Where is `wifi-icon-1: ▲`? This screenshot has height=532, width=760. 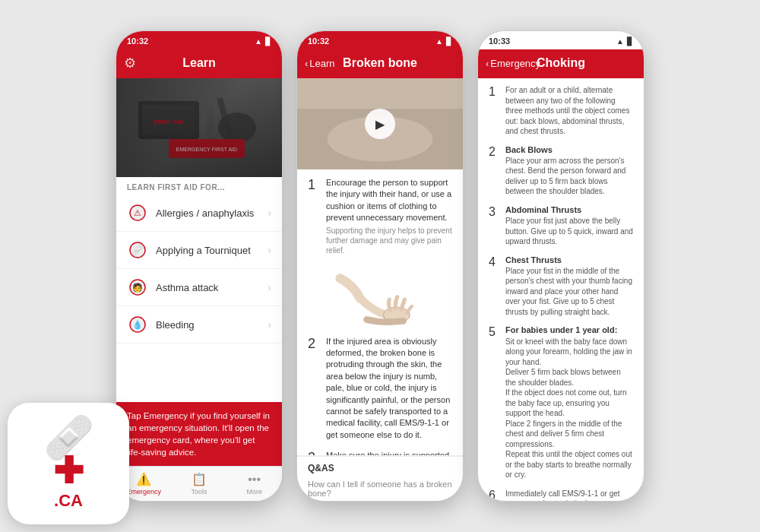 wifi-icon-1: ▲ is located at coordinates (258, 41).